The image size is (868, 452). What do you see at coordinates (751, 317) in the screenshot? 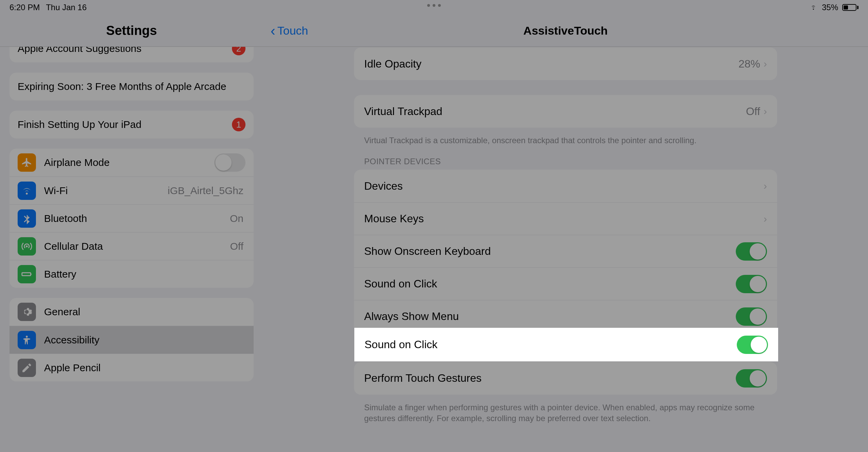
I see `toggle-always-show-menu` at bounding box center [751, 317].